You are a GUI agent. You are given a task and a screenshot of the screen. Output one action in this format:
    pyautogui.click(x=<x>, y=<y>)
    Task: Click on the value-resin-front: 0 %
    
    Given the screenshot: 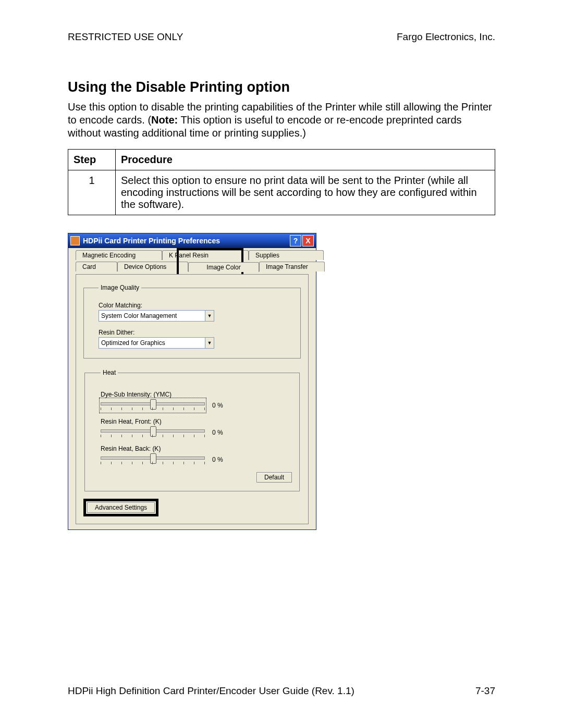 What is the action you would take?
    pyautogui.click(x=223, y=433)
    